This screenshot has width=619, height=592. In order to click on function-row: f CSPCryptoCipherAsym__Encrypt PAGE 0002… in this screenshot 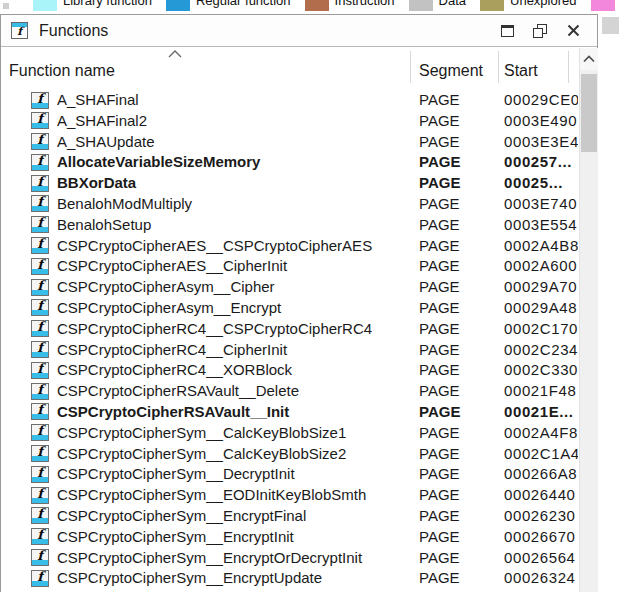, I will do `click(299, 308)`.